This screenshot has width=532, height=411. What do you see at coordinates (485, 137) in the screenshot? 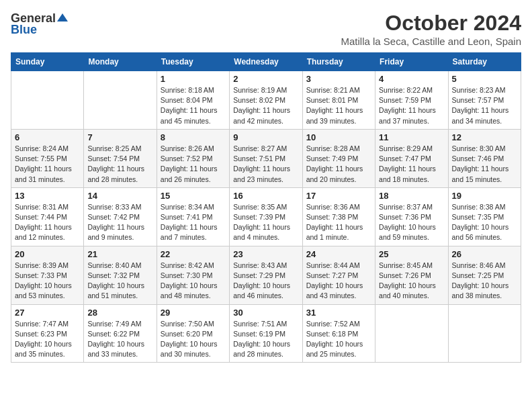
I see `day-number: 12` at bounding box center [485, 137].